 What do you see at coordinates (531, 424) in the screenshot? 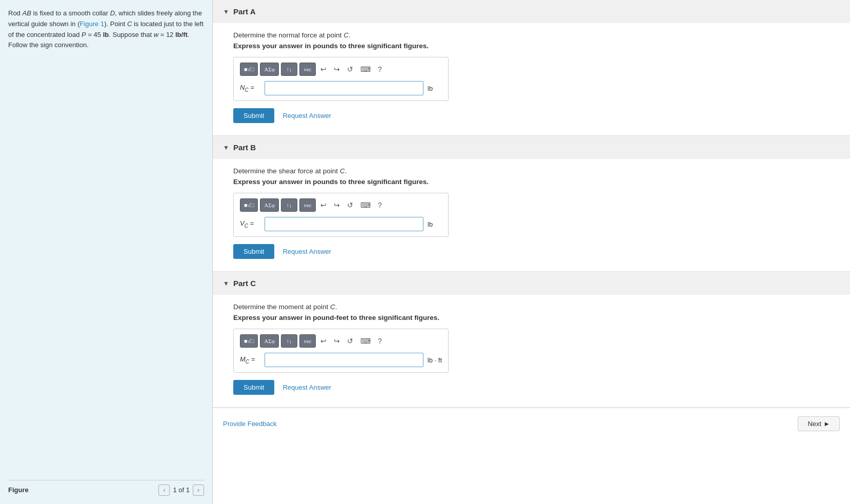
I see `bottom-bar: Provide Feedback Next ►` at bounding box center [531, 424].